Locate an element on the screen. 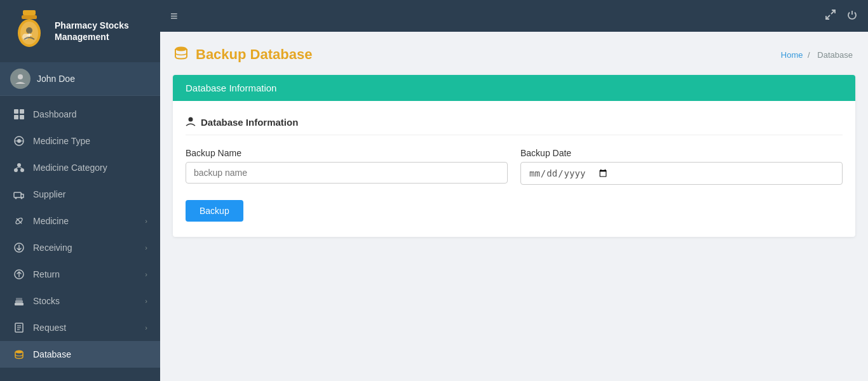 This screenshot has width=868, height=381. sidebar-item-medicine-category: Medicine Category is located at coordinates (80, 168).